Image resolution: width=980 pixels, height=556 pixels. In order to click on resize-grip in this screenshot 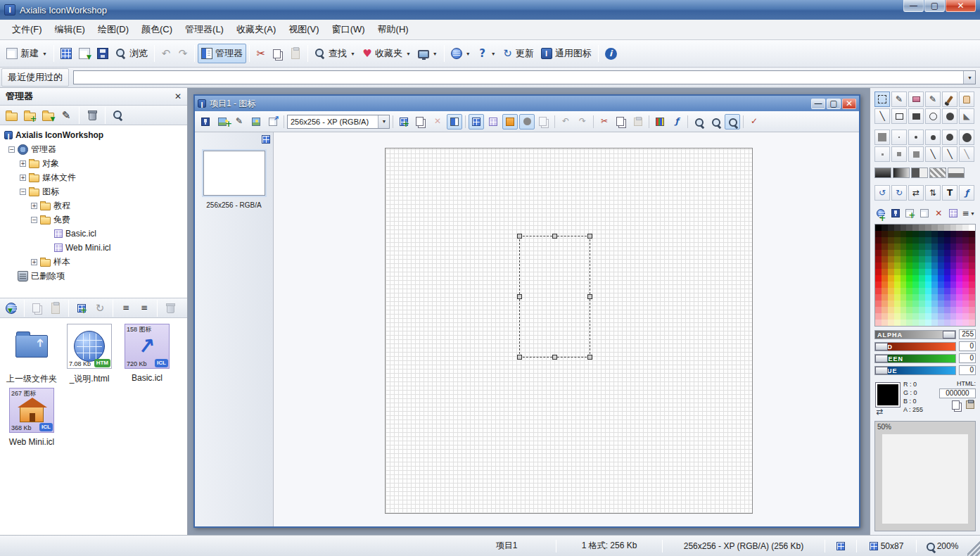, I will do `click(974, 546)`.